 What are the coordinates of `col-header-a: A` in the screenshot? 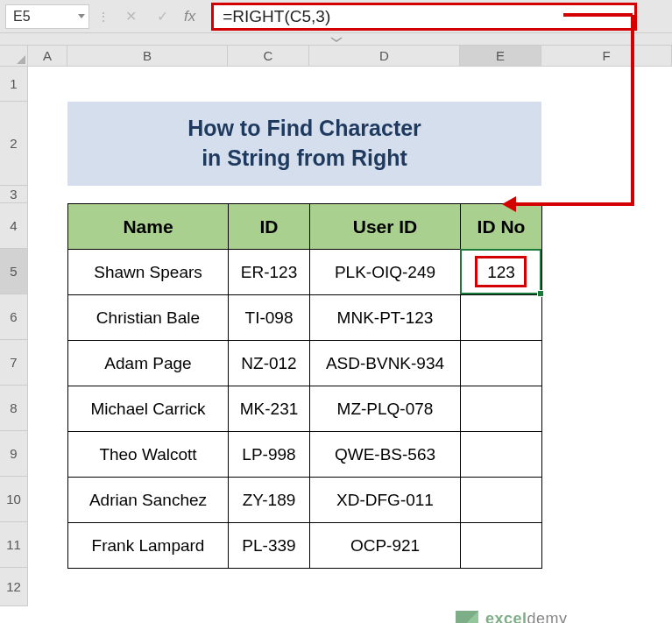 It's located at (47, 56).